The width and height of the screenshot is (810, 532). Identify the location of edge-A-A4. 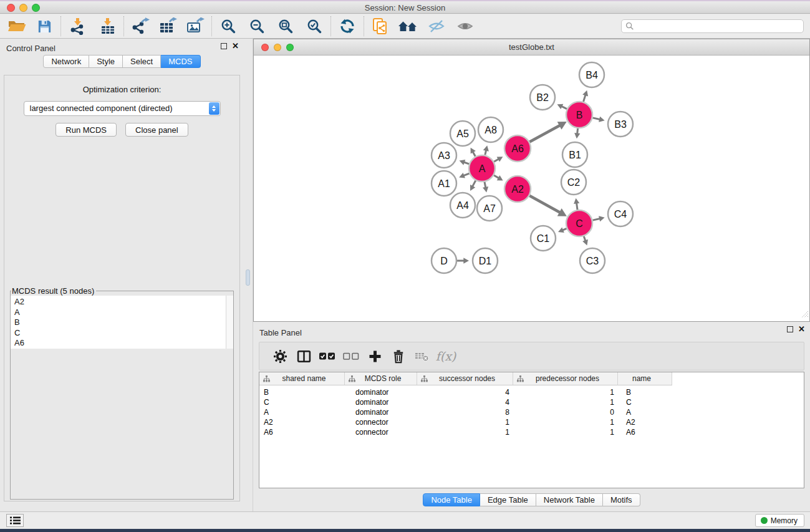
(474, 183).